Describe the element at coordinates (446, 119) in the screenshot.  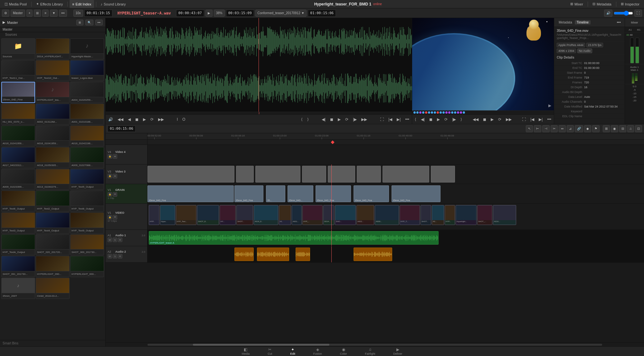
I see `pgm-loop-btn: ⟳` at that location.